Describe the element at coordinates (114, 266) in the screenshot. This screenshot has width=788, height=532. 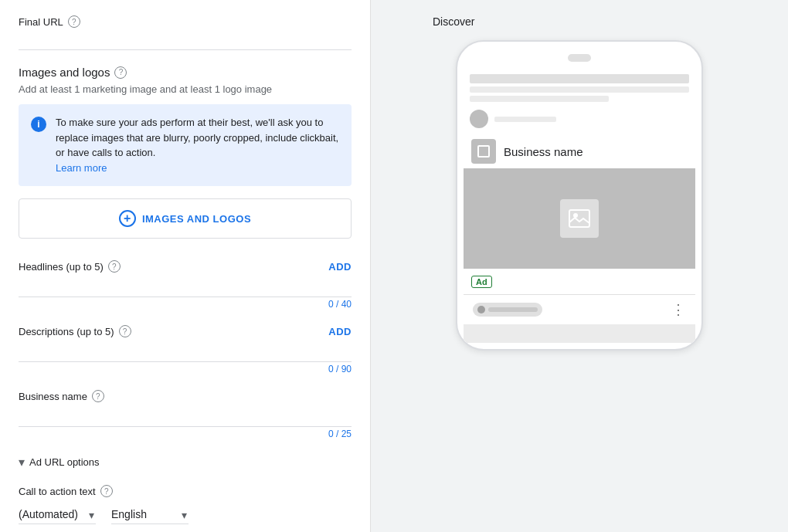
I see `headlines-help-icon: ?` at that location.